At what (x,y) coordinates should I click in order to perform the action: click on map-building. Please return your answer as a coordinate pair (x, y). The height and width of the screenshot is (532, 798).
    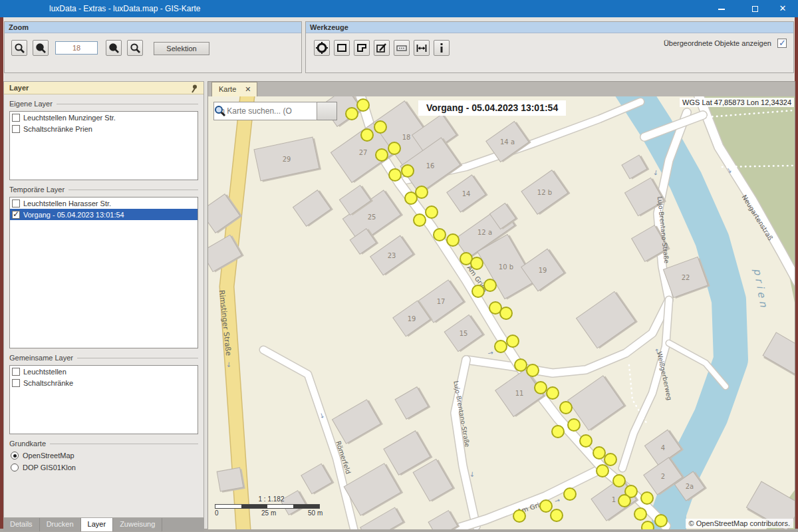
    Looking at the image, I should click on (318, 479).